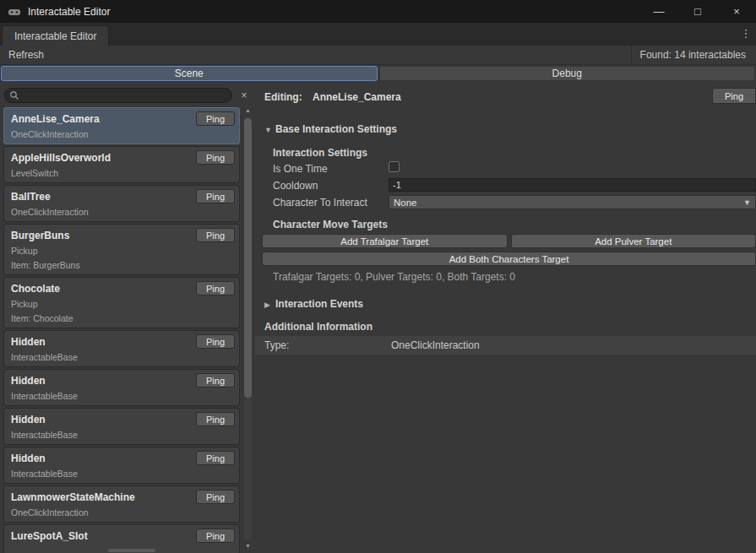  What do you see at coordinates (122, 265) in the screenshot?
I see `item-subtitle: Item: BurgerBuns` at bounding box center [122, 265].